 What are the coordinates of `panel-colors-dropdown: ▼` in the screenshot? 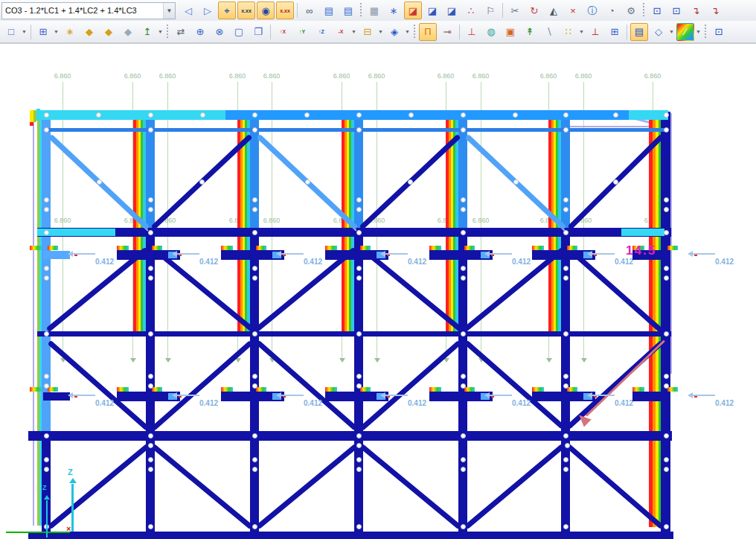 It's located at (698, 32).